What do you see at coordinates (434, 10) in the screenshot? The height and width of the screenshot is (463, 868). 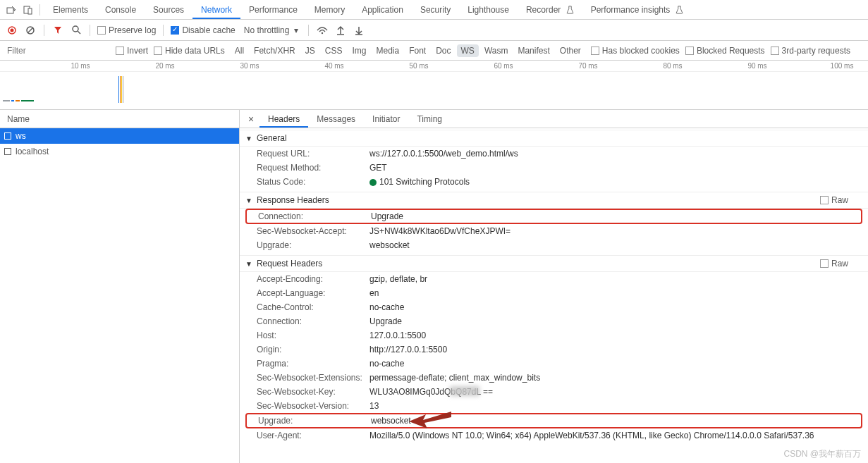 I see `devtools-main-tabs: ElementsConsoleSourcesNetworkPerformance…` at bounding box center [434, 10].